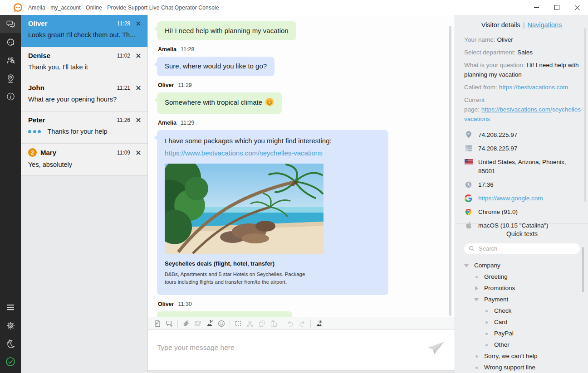  Describe the element at coordinates (522, 199) in the screenshot. I see `info-row-referrer: https://www.google.com` at that location.